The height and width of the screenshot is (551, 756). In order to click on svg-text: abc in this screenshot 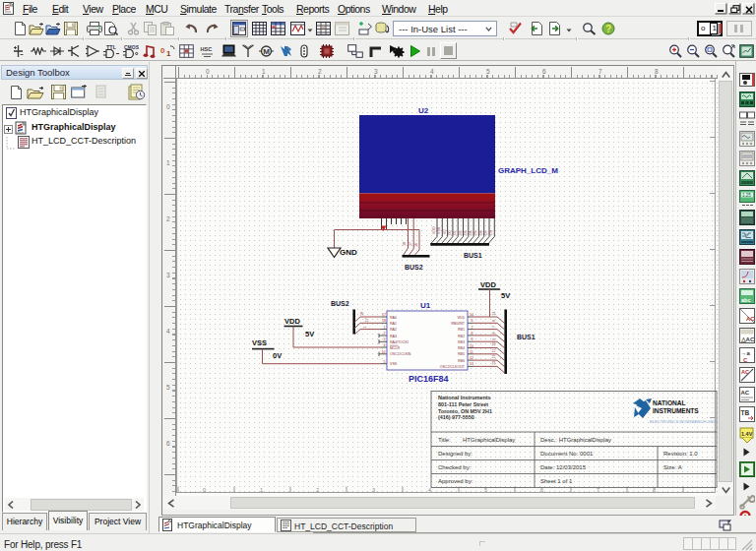, I will do `click(746, 300)`.